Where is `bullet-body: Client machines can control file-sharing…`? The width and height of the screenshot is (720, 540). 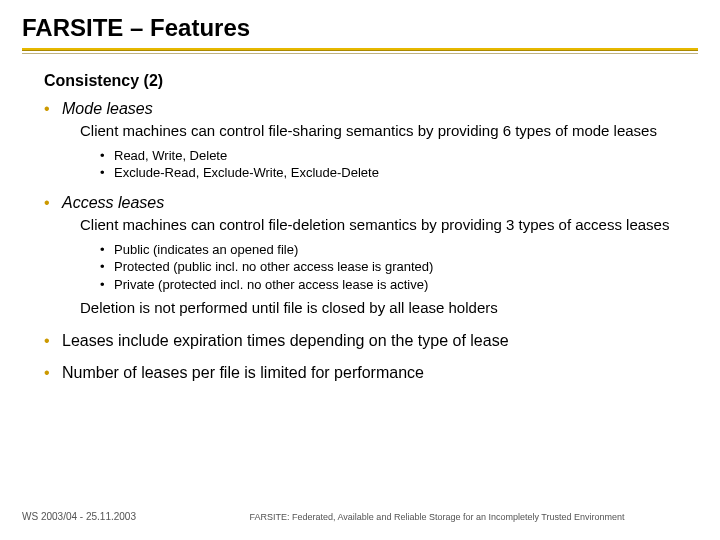 bullet-body: Client machines can control file-sharing… is located at coordinates (371, 132).